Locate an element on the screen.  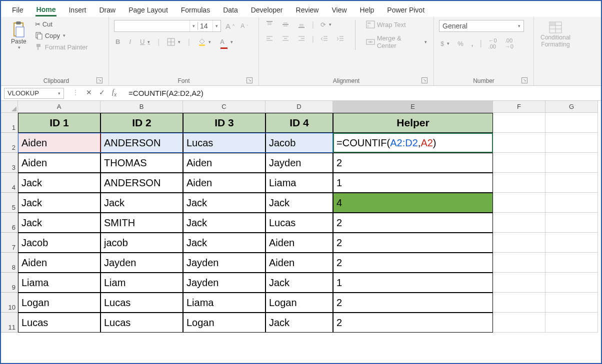
cut-button: ✂ Cut is located at coordinates (62, 24).